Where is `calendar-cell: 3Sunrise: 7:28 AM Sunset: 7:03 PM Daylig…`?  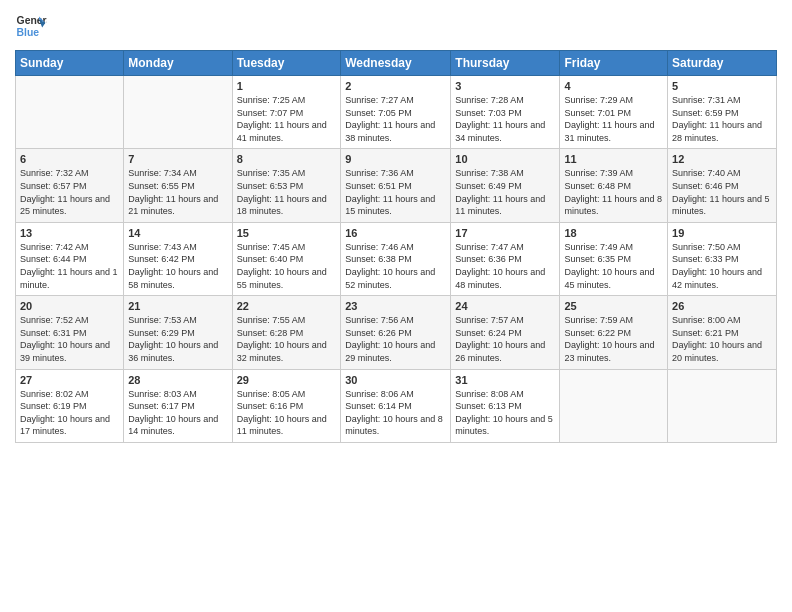 calendar-cell: 3Sunrise: 7:28 AM Sunset: 7:03 PM Daylig… is located at coordinates (506, 112).